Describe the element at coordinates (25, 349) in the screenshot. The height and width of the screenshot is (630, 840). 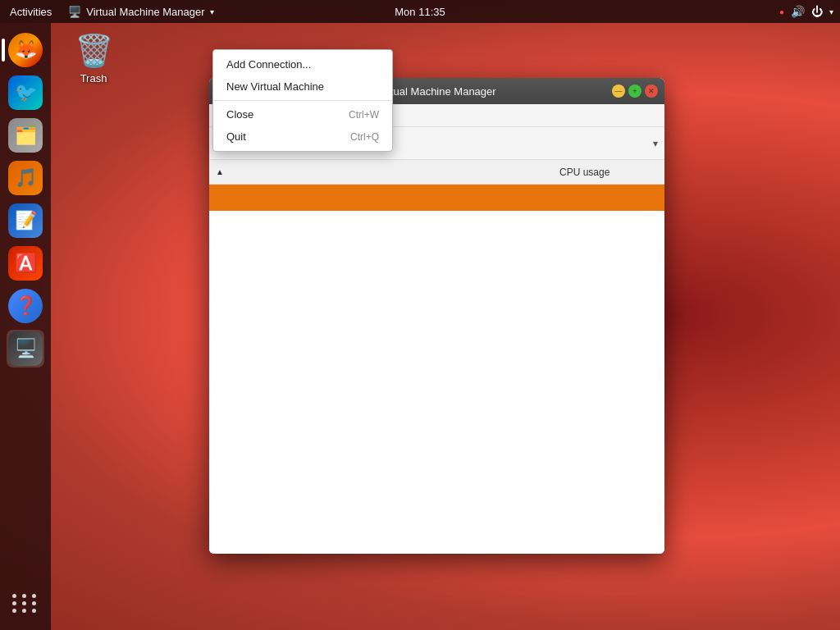
I see `sidebar-item-virt: 🖥️` at that location.